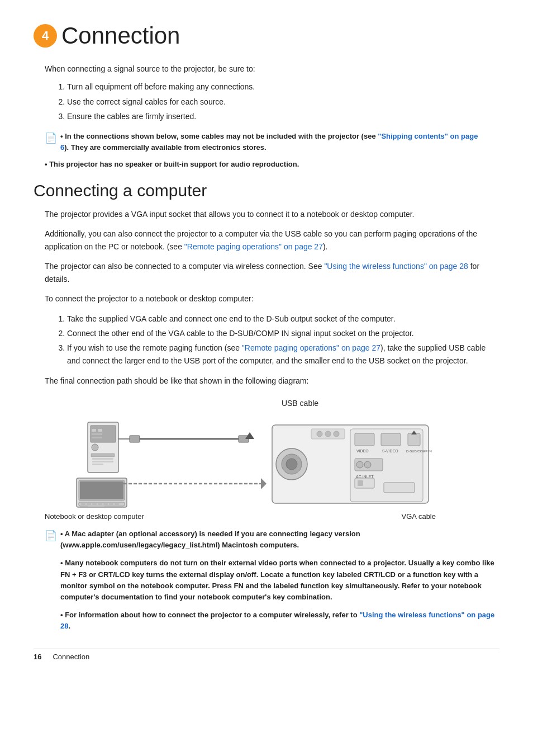 Image resolution: width=533 pixels, height=756 pixels. Describe the element at coordinates (266, 460) in the screenshot. I see `diagram-row: VIDEO S-VIDEO D-SUB/COMP IN AC INLET` at that location.